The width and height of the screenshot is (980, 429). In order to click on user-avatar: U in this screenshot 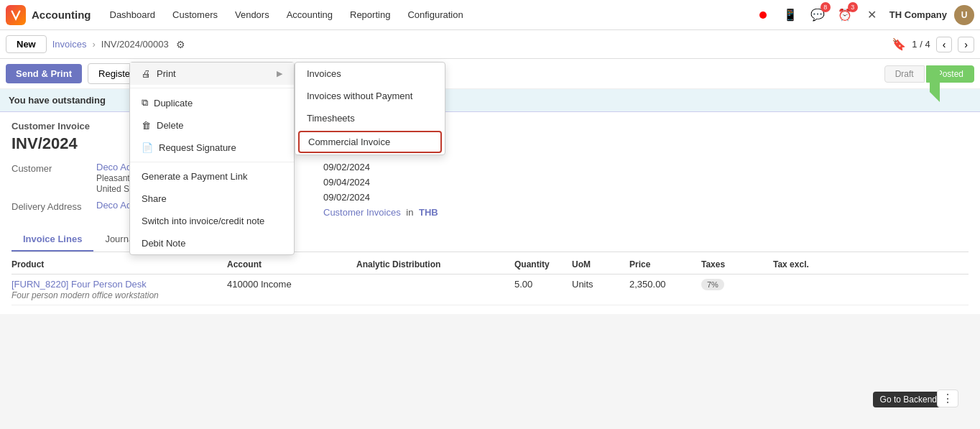, I will do `click(964, 15)`.